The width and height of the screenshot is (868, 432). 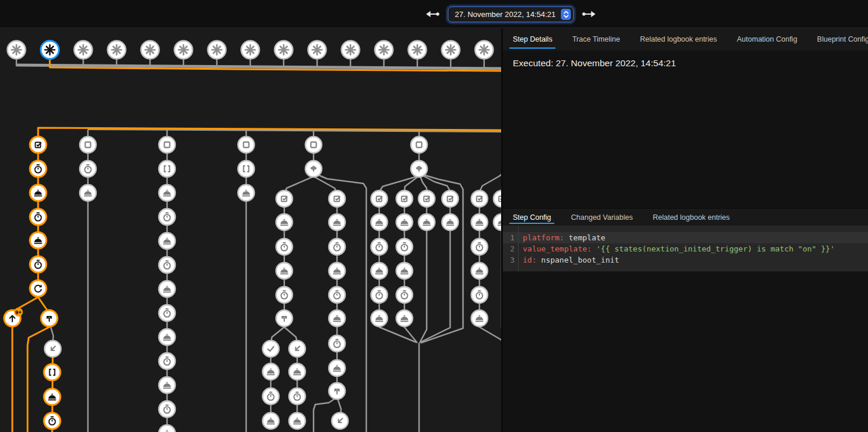 I want to click on step-config-code-editor: 1platform: template2value_template: '{{ …, so click(x=686, y=249).